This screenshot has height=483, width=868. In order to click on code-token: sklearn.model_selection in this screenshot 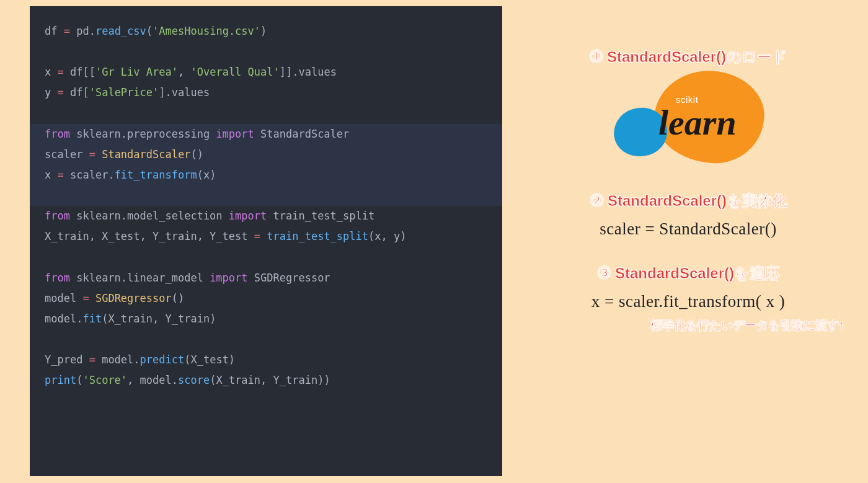, I will do `click(149, 216)`.